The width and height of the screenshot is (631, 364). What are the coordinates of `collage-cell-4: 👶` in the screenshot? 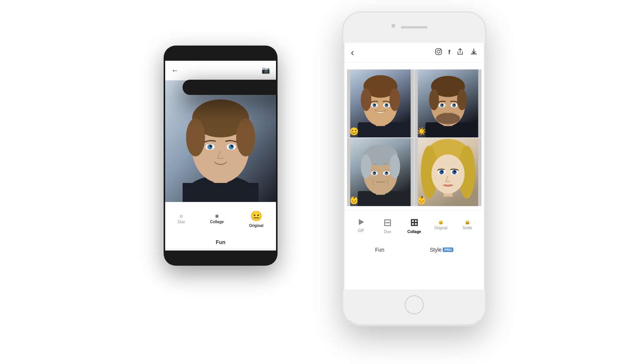 It's located at (448, 172).